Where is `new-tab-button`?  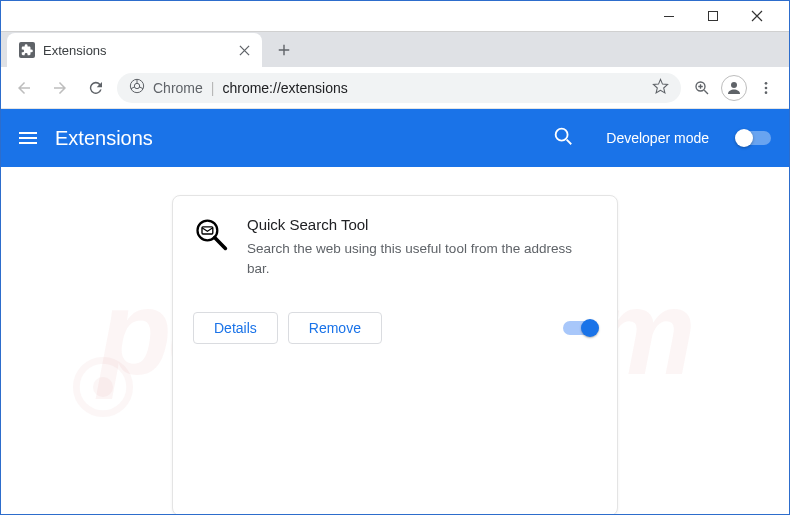
new-tab-button is located at coordinates (284, 50).